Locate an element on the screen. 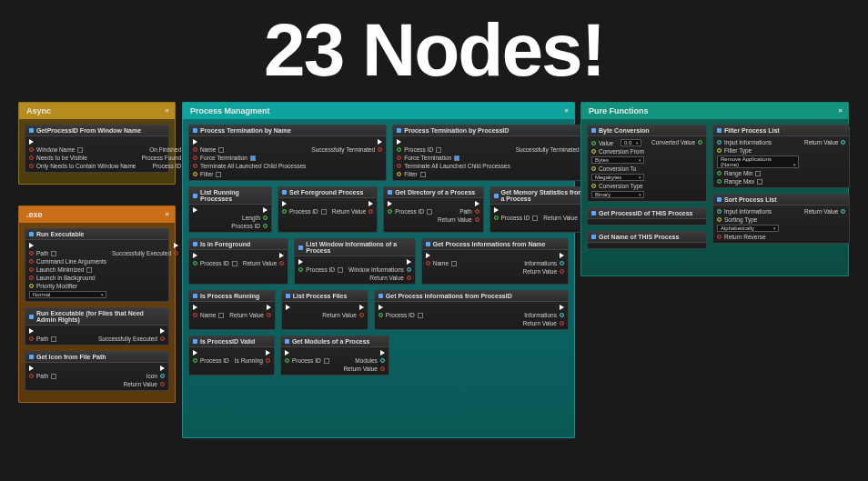  pin-range-max: Range Max is located at coordinates (758, 182).